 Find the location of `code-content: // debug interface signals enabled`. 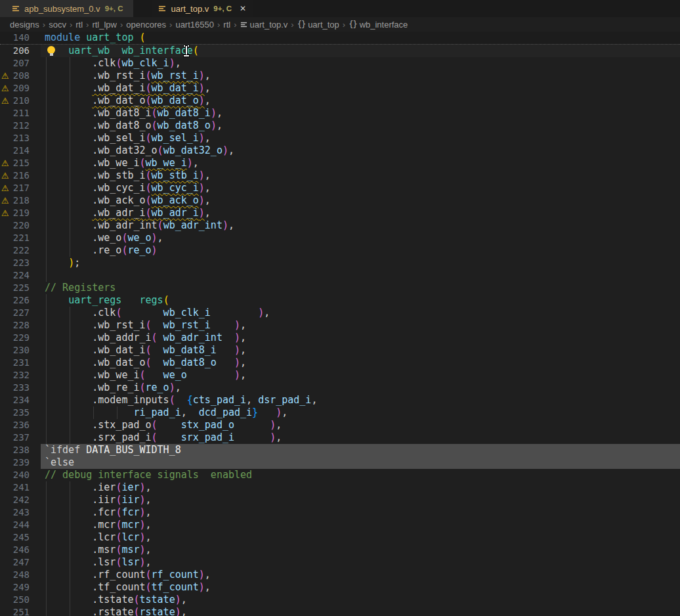

code-content: // debug interface signals enabled is located at coordinates (360, 475).